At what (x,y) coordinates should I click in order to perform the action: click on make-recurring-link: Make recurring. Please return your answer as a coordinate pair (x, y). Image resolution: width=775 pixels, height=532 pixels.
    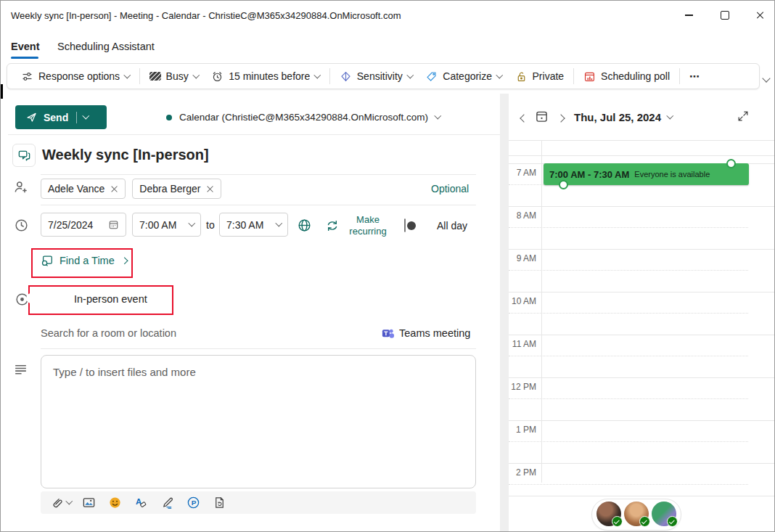
    Looking at the image, I should click on (368, 226).